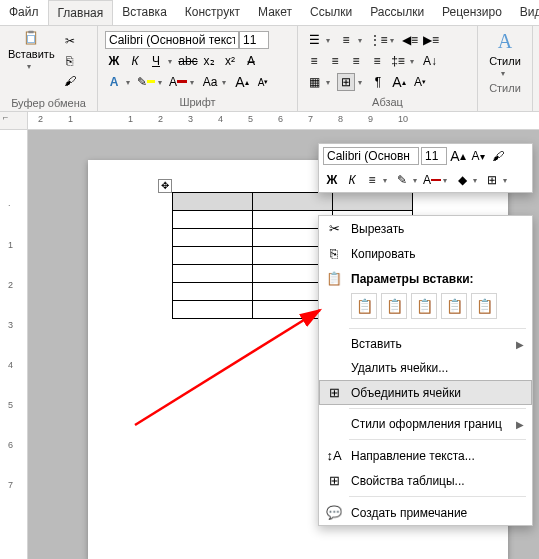 This screenshot has width=539, height=559. Describe the element at coordinates (293, 202) in the screenshot. I see `table-row` at that location.